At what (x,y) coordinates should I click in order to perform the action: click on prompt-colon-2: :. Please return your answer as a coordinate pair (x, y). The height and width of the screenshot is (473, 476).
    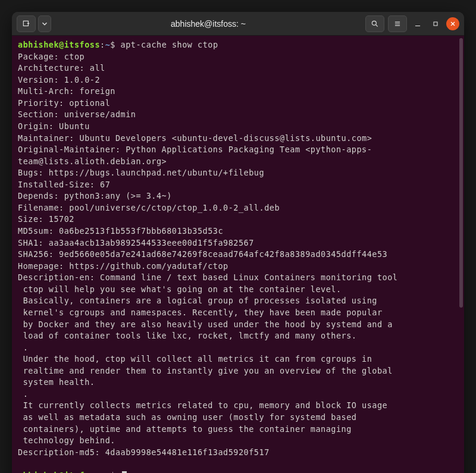
    Looking at the image, I should click on (102, 472).